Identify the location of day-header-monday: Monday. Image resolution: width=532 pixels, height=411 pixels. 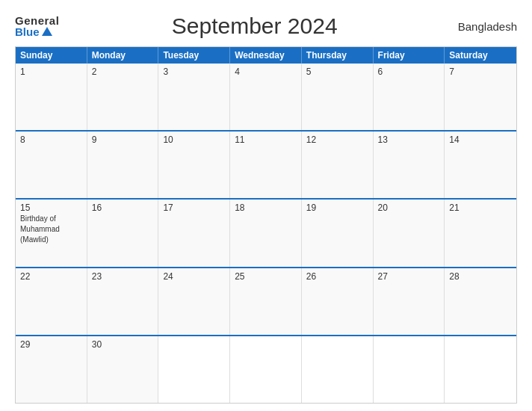
(123, 55).